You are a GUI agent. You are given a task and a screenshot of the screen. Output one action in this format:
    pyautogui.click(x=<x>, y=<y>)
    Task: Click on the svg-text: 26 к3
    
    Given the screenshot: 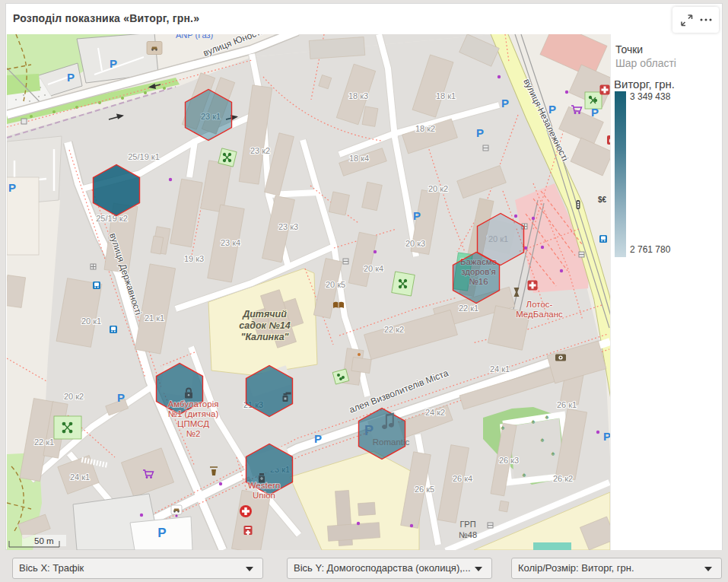 What is the action you would take?
    pyautogui.click(x=509, y=460)
    